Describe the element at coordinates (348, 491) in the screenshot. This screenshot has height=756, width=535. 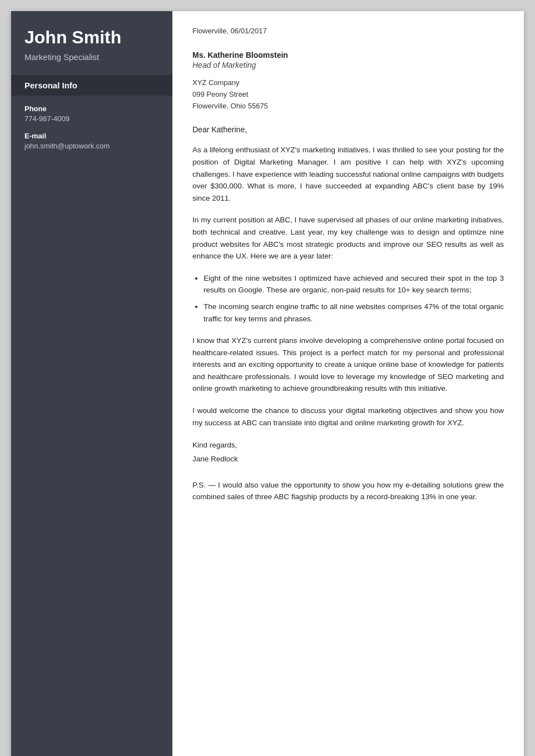
I see `ps-paragraph: P.S. — I would also value the opportunit…` at that location.